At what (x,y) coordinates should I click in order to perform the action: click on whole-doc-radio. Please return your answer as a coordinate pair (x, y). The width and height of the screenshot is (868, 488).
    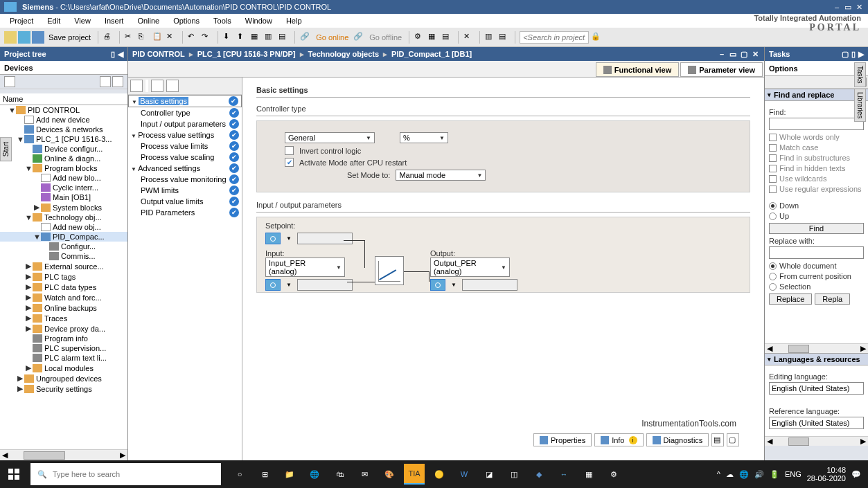
    Looking at the image, I should click on (773, 266).